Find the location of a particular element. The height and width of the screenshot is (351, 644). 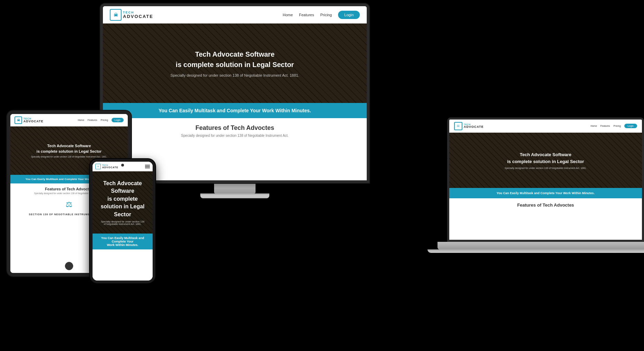

phone-logo: ☠ TECH ADVOCATE is located at coordinates (107, 167).